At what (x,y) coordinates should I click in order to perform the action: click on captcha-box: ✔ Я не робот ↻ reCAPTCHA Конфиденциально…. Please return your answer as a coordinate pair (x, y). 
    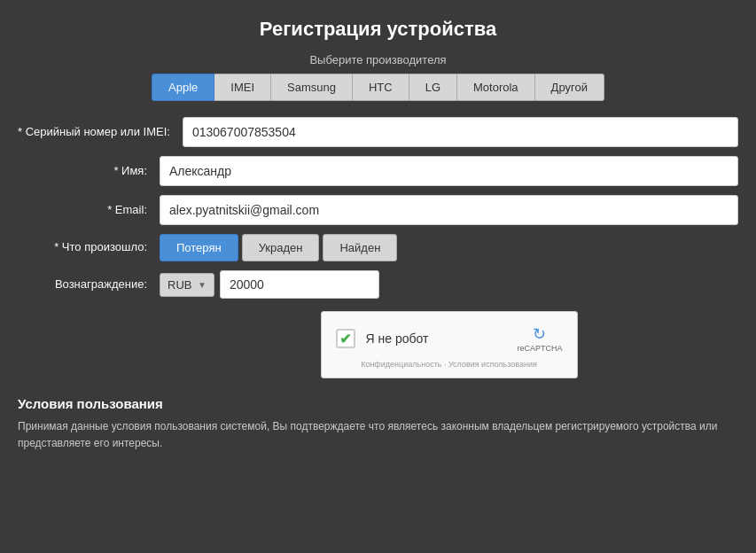
    Looking at the image, I should click on (449, 345).